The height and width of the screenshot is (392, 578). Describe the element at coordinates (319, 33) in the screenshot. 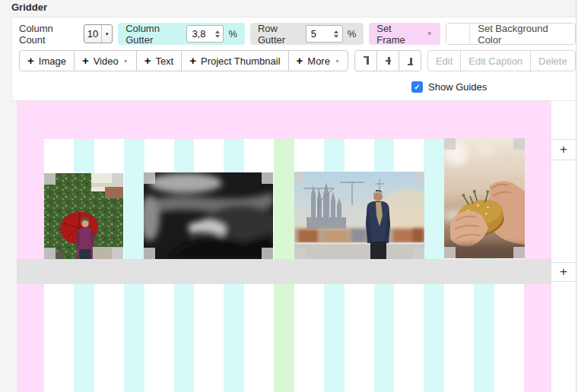

I see `row-gutter-field` at that location.